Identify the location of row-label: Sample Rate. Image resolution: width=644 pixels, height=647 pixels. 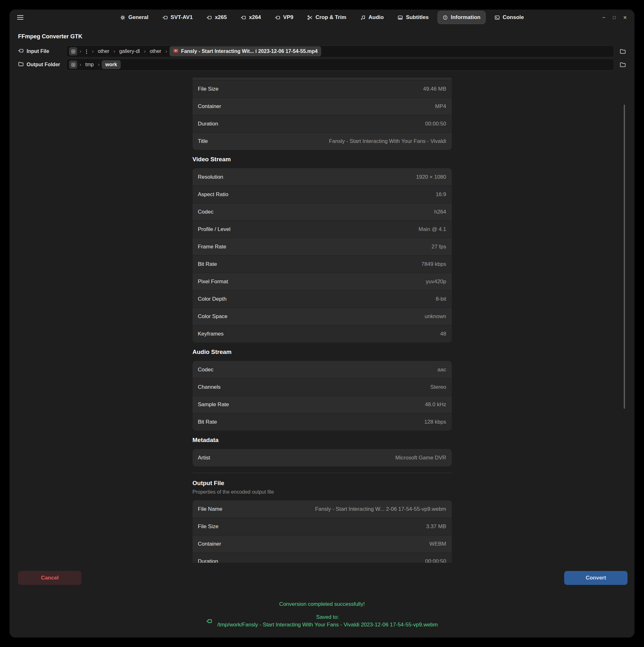
(214, 405).